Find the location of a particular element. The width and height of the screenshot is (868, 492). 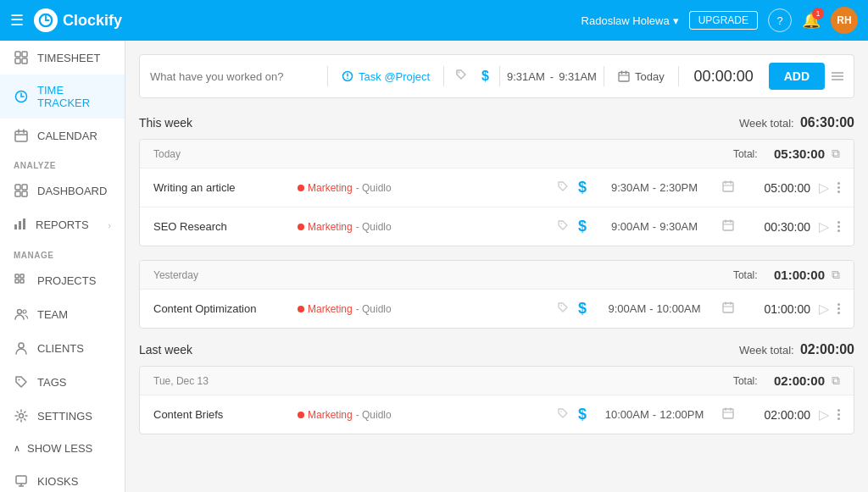

user-avatar: RH is located at coordinates (844, 20).